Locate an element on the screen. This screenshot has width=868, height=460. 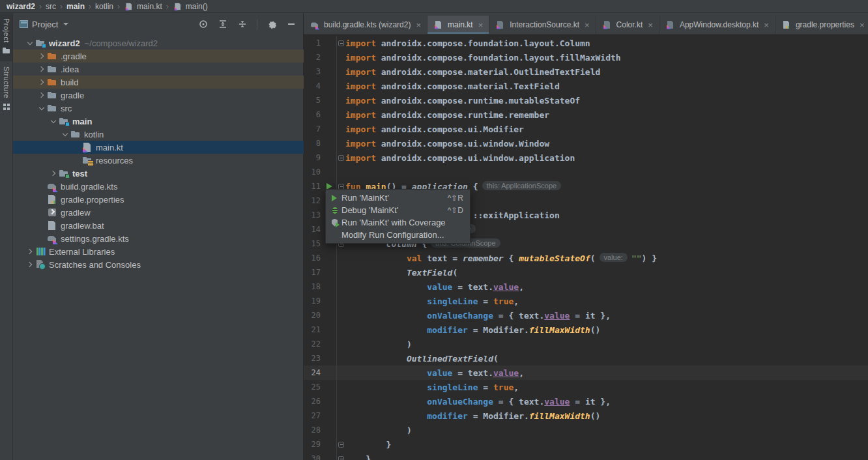
tree-item-settings-gradle-kts: settings.gradle.kts is located at coordinates (158, 238).